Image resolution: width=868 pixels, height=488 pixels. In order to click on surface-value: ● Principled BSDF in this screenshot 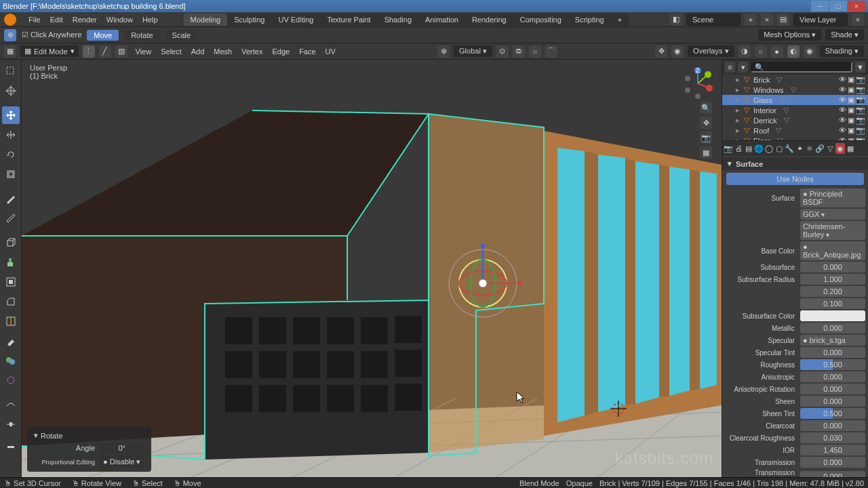, I will do `click(833, 198)`.